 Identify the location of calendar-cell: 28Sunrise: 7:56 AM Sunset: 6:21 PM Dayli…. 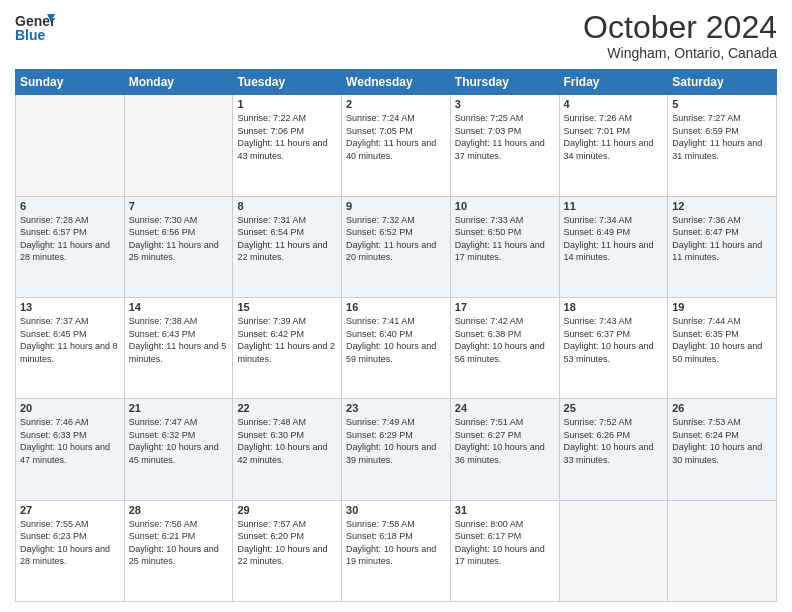
(178, 550).